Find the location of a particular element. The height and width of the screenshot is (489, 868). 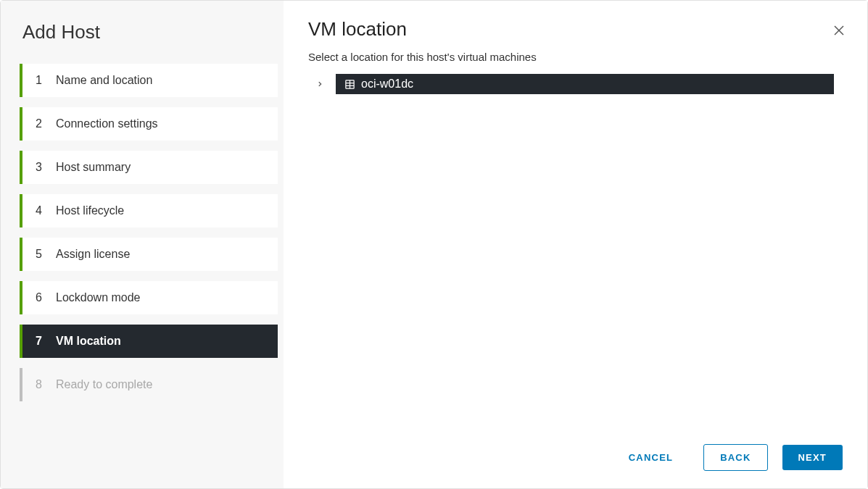

wizard-footer: CANCEL BACK NEXT is located at coordinates (576, 446).